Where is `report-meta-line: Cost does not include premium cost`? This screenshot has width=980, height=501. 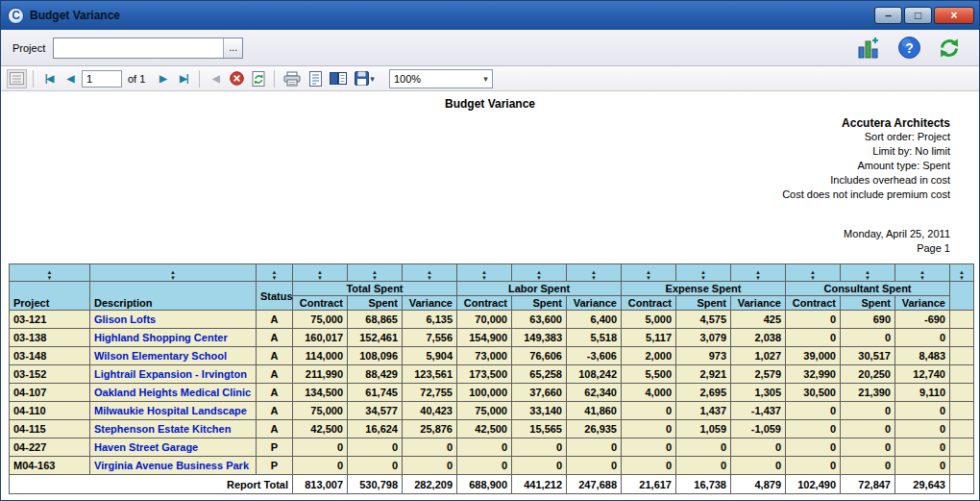 report-meta-line: Cost does not include premium cost is located at coordinates (476, 194).